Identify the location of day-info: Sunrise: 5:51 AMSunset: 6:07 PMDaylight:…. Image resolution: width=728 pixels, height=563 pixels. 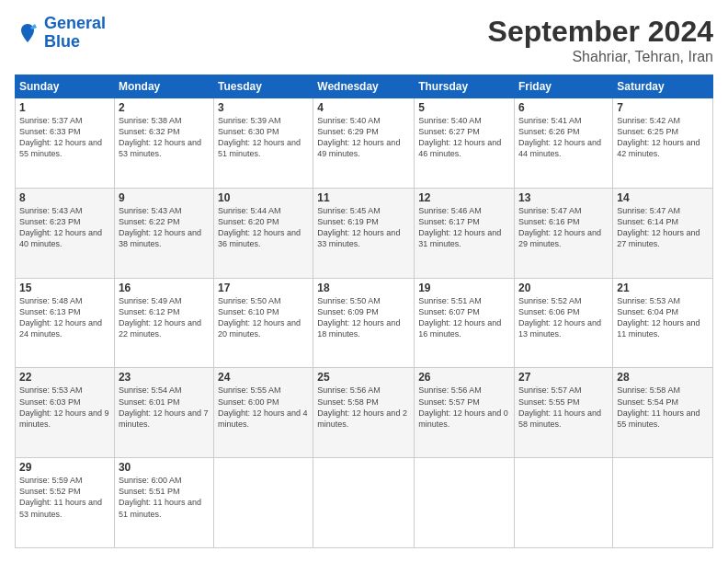
(460, 317).